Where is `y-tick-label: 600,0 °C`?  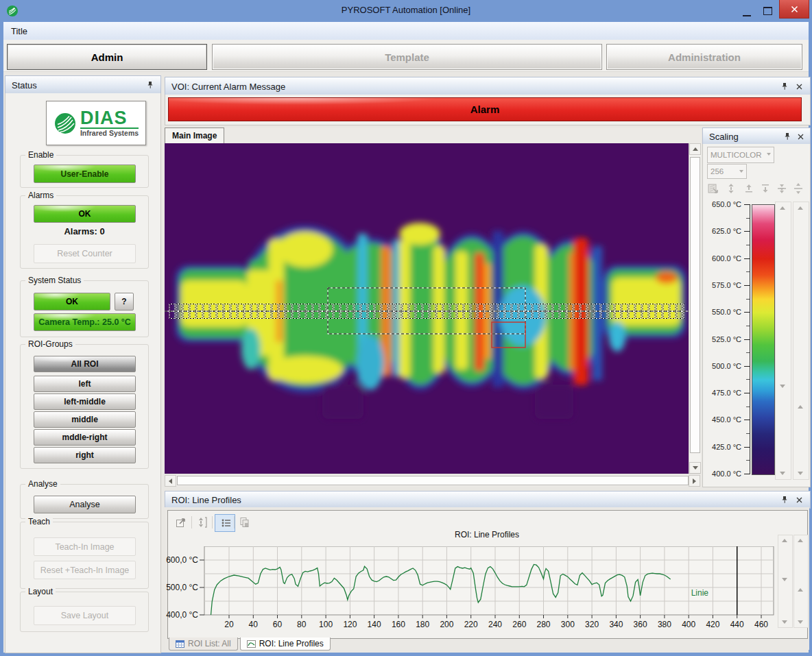
y-tick-label: 600,0 °C is located at coordinates (182, 560).